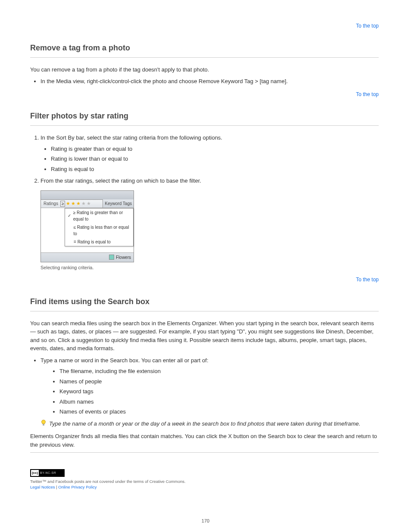 The height and width of the screenshot is (532, 411). I want to click on ratings-label: Ratings, so click(51, 203).